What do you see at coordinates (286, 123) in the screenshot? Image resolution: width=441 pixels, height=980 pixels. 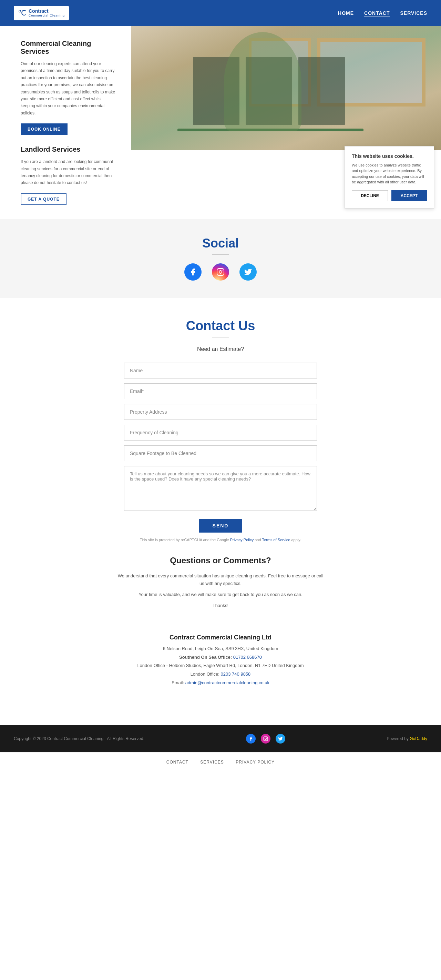 I see `hero-image-wrap: This website uses cookies. We use cookie…` at bounding box center [286, 123].